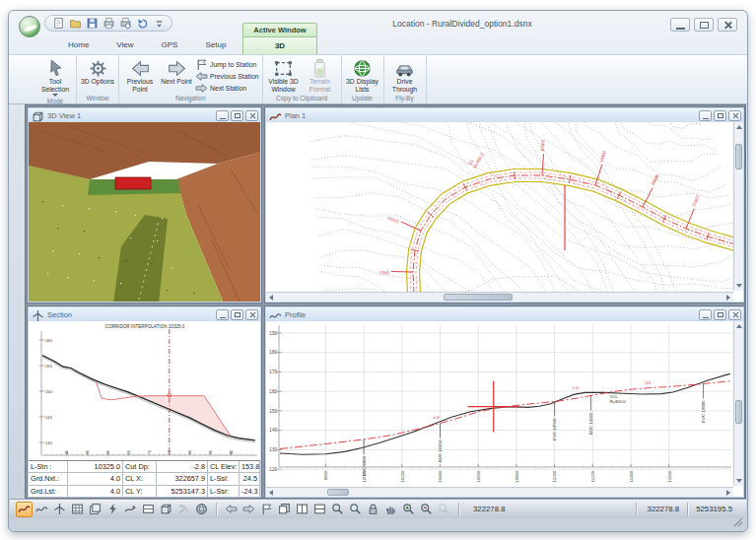 This screenshot has width=756, height=540. I want to click on drive-through-button: Drive Through, so click(405, 75).